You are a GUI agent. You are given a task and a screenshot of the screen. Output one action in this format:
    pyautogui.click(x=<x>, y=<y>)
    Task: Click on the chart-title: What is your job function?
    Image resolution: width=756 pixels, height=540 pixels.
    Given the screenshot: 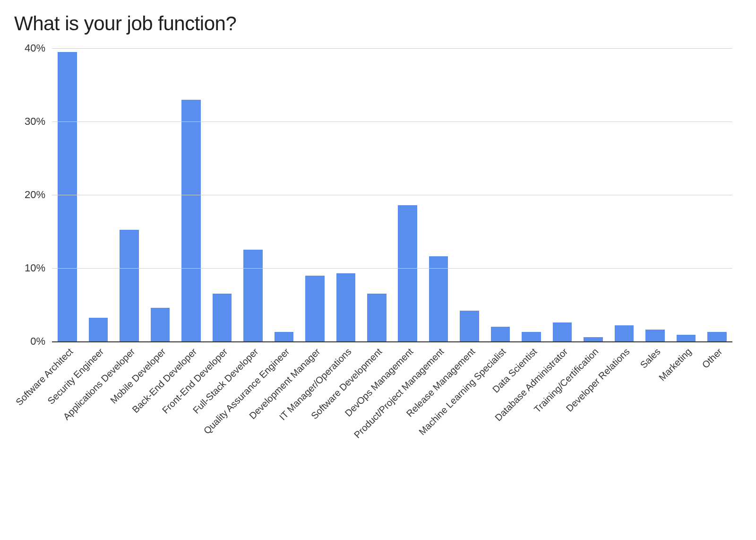 What is the action you would take?
    pyautogui.click(x=378, y=24)
    